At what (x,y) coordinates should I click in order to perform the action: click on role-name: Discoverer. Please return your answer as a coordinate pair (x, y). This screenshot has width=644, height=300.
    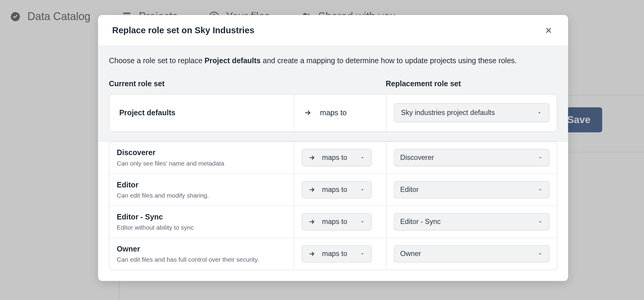
    Looking at the image, I should click on (202, 153).